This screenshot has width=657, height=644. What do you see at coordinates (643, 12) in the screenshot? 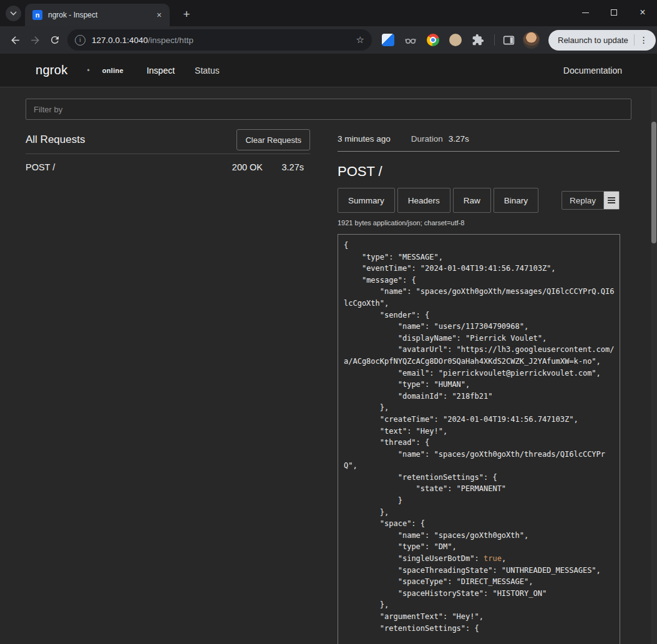
I see `close-window-button: ×` at bounding box center [643, 12].